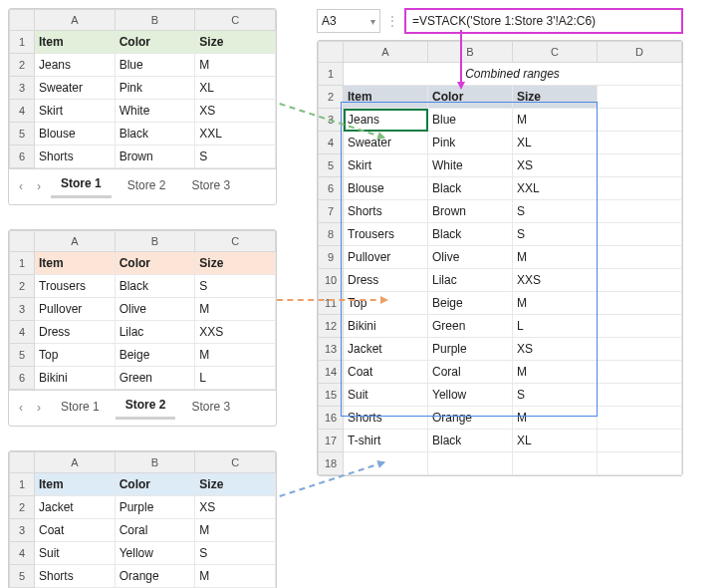  I want to click on data-cell: Skirt, so click(386, 165).